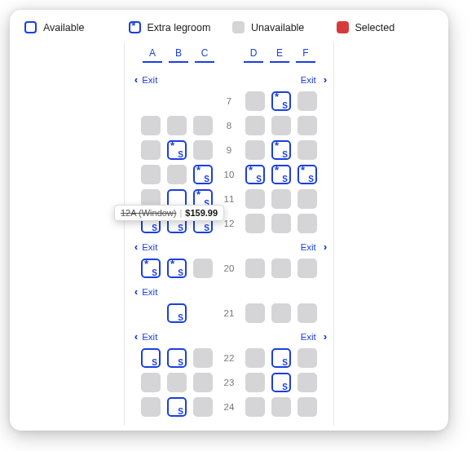 The width and height of the screenshot is (476, 451). Describe the element at coordinates (64, 28) in the screenshot. I see `legend-available-label: Available` at that location.